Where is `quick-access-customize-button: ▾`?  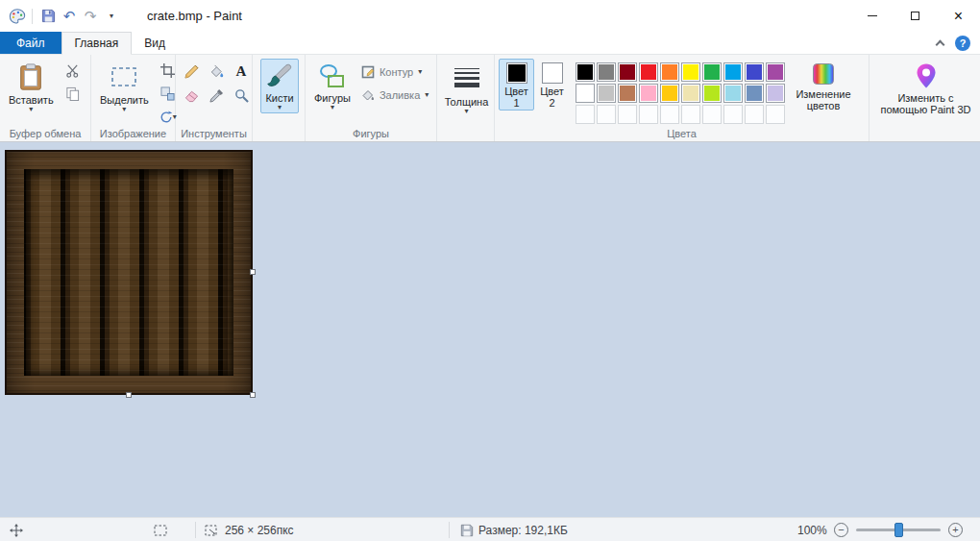 quick-access-customize-button: ▾ is located at coordinates (111, 16).